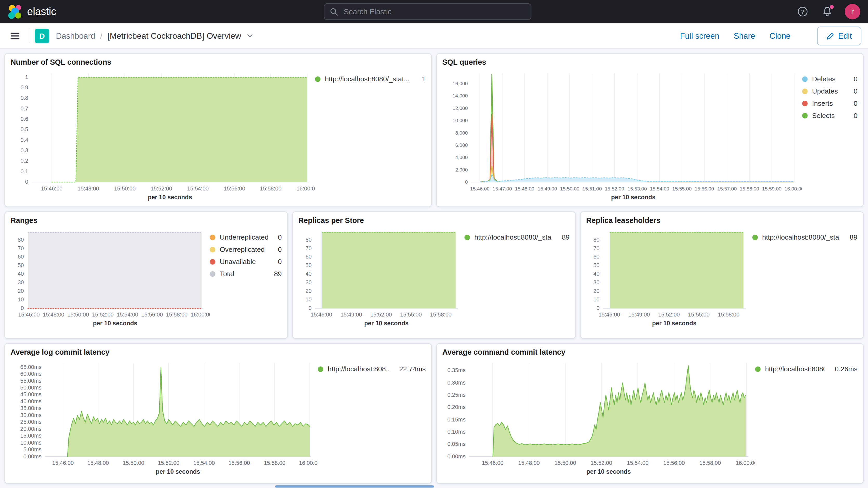 This screenshot has width=868, height=488. I want to click on legend-item: Overreplicated0, so click(246, 250).